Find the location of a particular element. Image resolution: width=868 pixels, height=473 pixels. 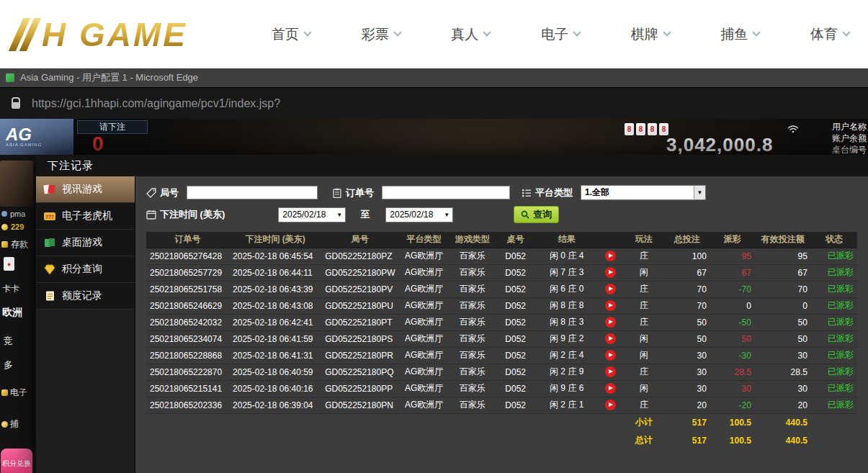

wifi-icon is located at coordinates (793, 130).